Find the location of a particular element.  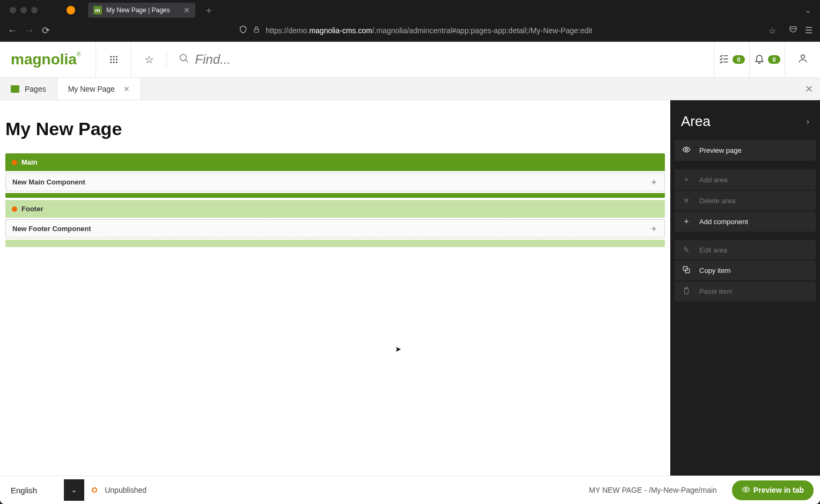

component-label: New Main Component is located at coordinates (49, 182).